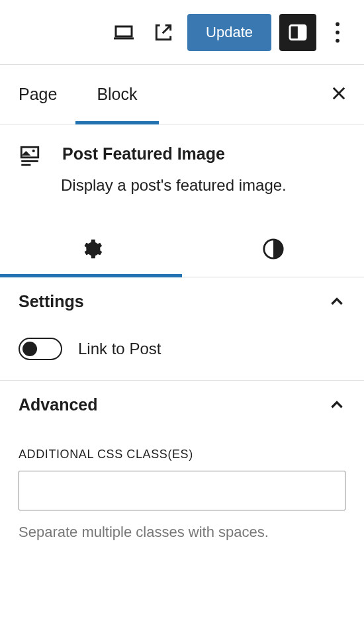 The height and width of the screenshot is (621, 364). What do you see at coordinates (339, 93) in the screenshot?
I see `close-icon` at bounding box center [339, 93].